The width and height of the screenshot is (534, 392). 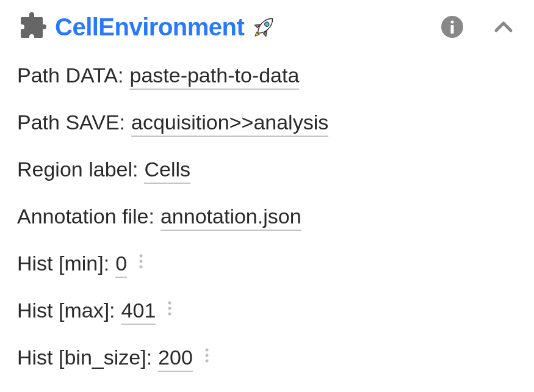 What do you see at coordinates (167, 171) in the screenshot?
I see `region-label-input: Cells` at bounding box center [167, 171].